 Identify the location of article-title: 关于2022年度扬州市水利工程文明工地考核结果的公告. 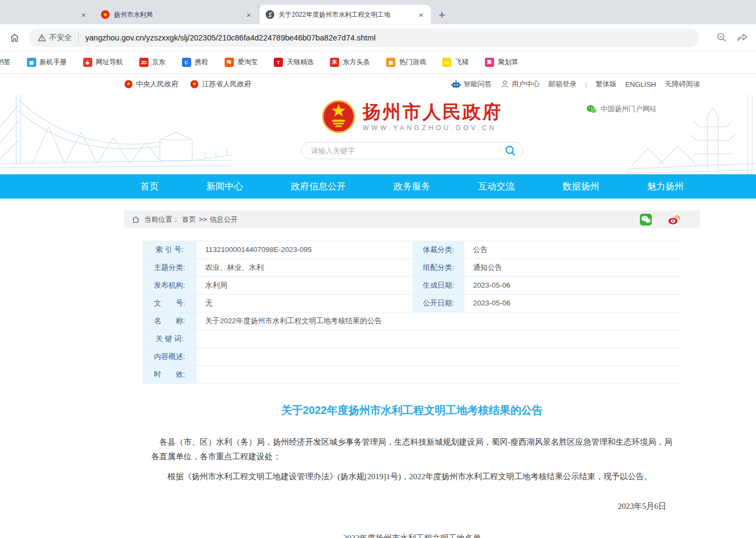
(412, 410).